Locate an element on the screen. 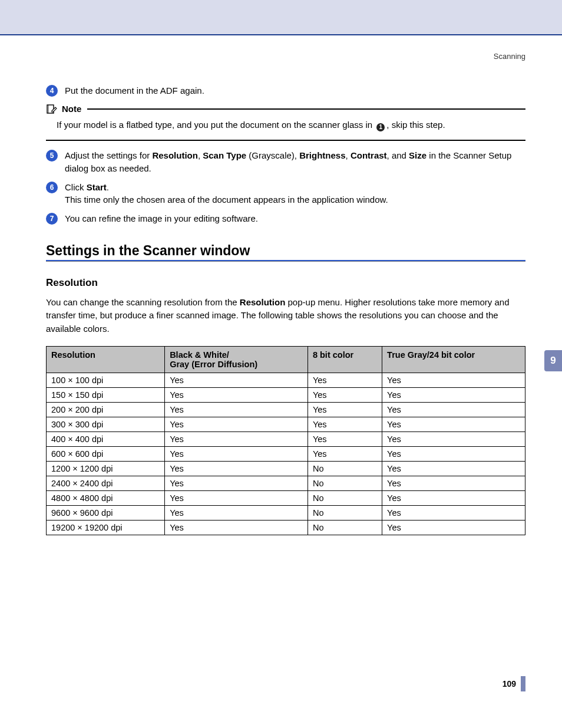  header-band is located at coordinates (281, 17).